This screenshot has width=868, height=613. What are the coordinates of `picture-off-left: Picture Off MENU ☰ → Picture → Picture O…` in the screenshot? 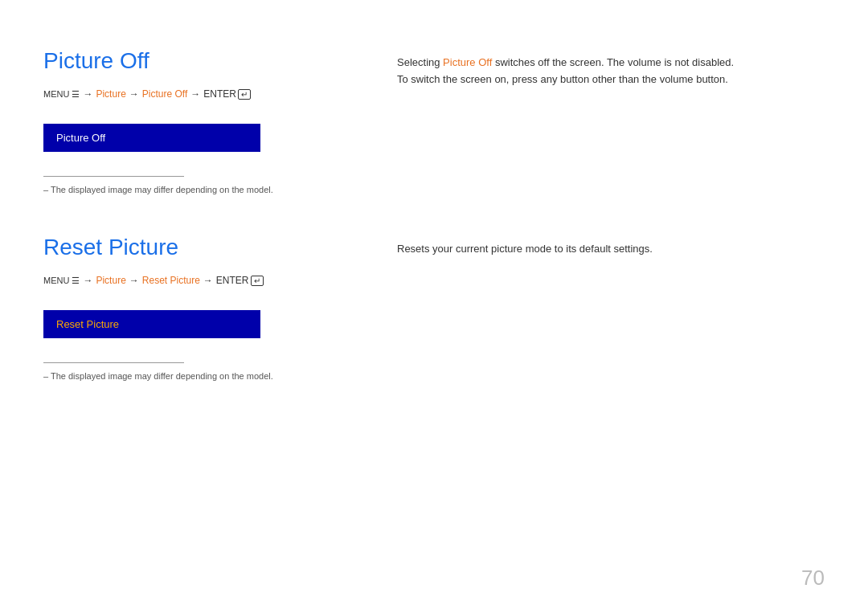 It's located at (196, 121).